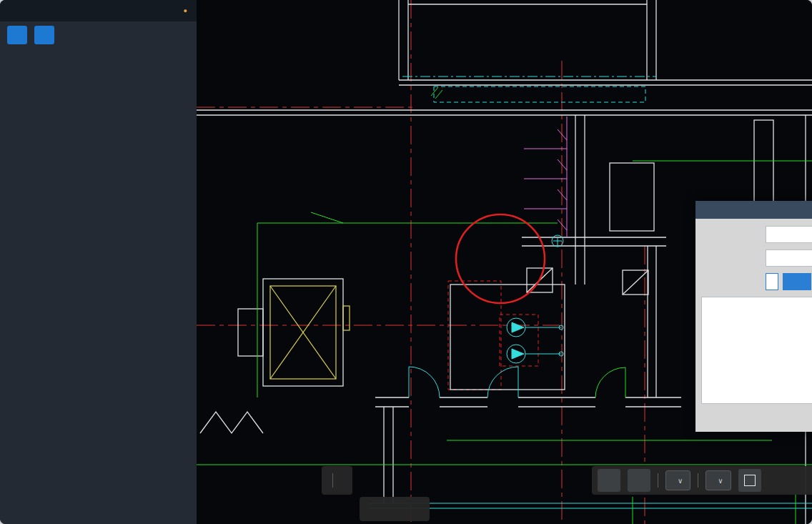 The height and width of the screenshot is (524, 812). What do you see at coordinates (337, 480) in the screenshot?
I see `drawing-toolbar` at bounding box center [337, 480].